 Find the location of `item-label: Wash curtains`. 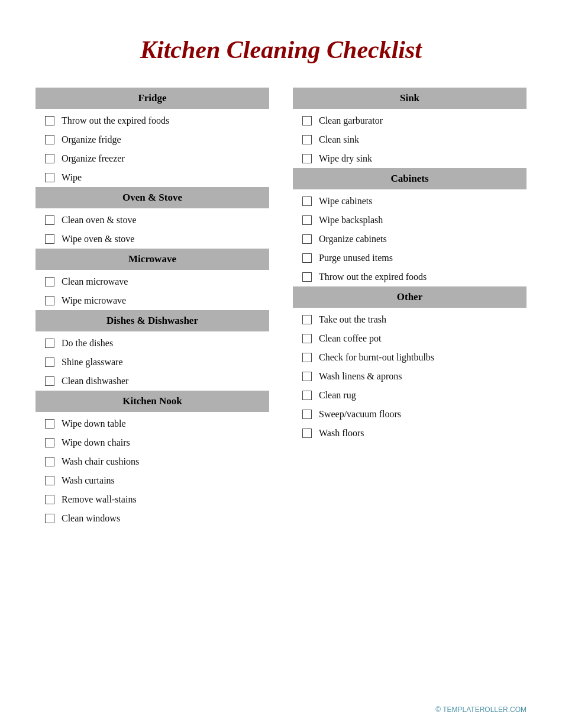

item-label: Wash curtains is located at coordinates (88, 481).